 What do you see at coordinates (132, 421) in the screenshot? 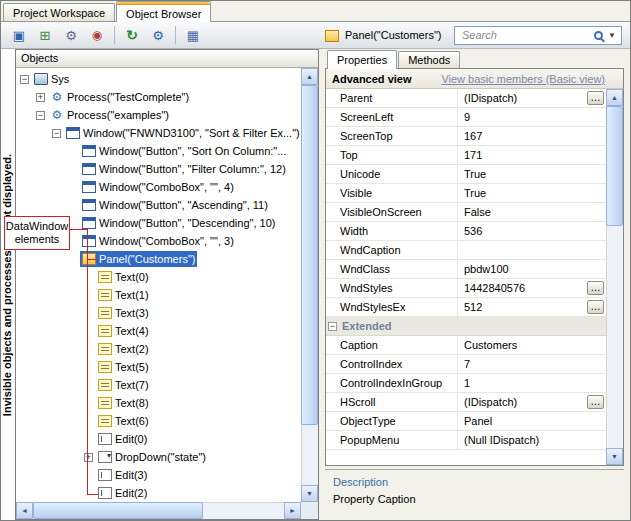
I see `tree-item-label: Text(6)` at bounding box center [132, 421].